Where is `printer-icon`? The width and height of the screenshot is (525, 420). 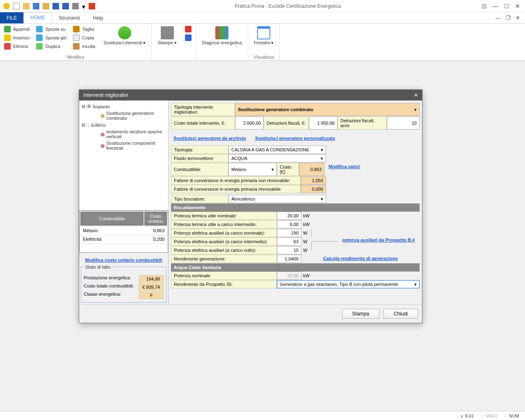
printer-icon is located at coordinates (167, 33).